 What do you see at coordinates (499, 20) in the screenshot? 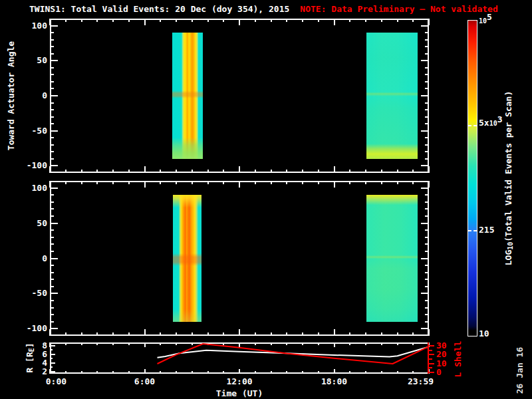
I see `colorbar-tick-1e5: 105` at bounding box center [499, 20].